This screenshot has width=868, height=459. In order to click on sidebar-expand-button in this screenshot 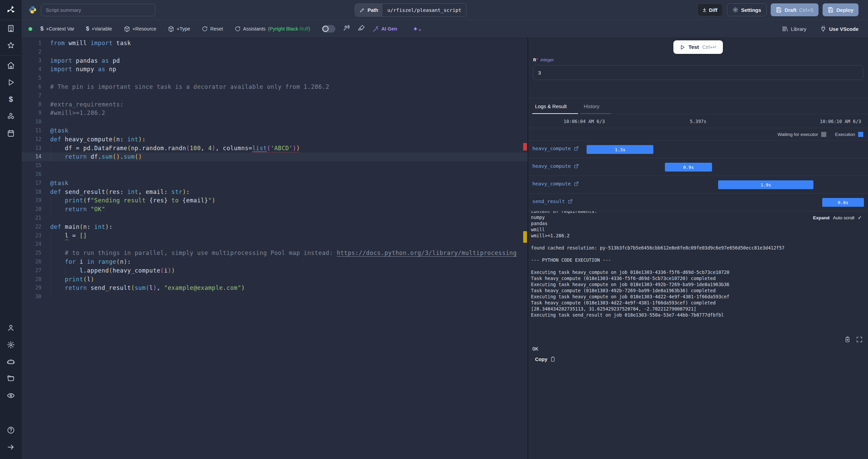, I will do `click(11, 447)`.